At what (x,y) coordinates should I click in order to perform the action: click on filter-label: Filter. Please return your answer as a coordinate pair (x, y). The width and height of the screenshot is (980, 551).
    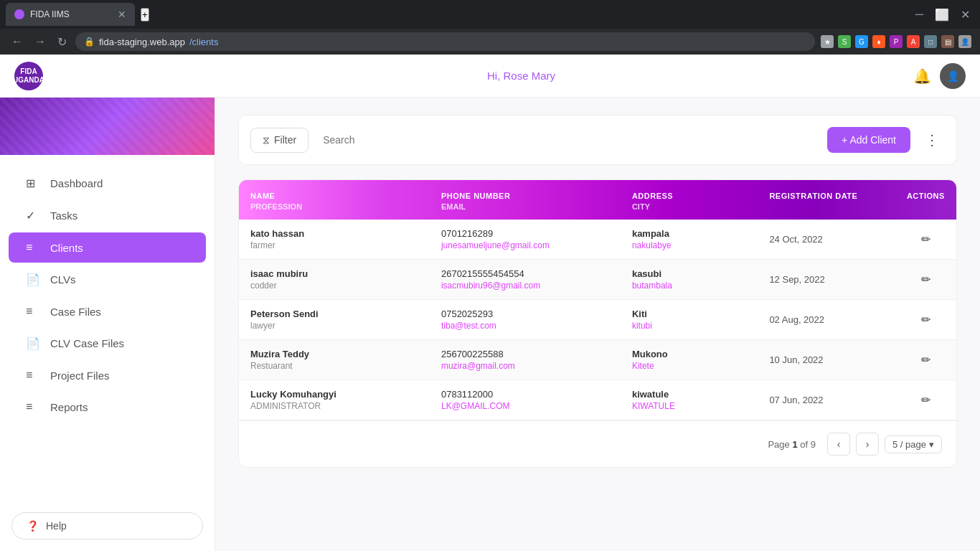
    Looking at the image, I should click on (286, 140).